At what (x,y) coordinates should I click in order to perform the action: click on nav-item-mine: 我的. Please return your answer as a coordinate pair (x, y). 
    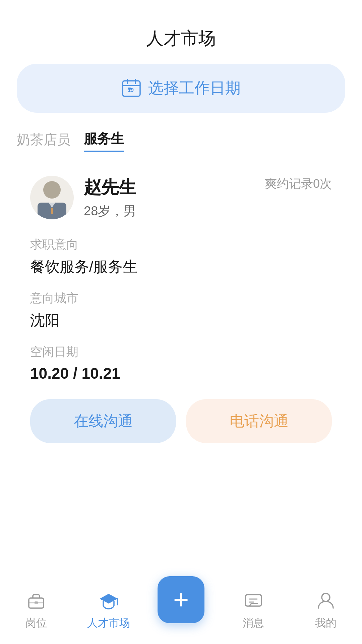
    Looking at the image, I should click on (326, 610).